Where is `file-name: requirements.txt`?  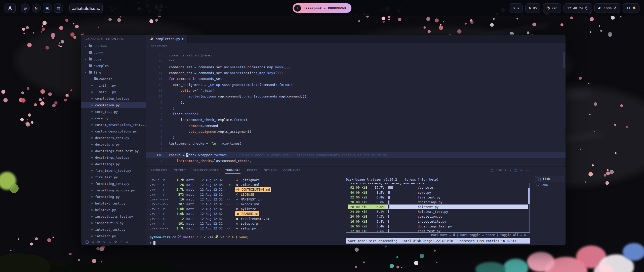
file-name: requirements.txt is located at coordinates (256, 219).